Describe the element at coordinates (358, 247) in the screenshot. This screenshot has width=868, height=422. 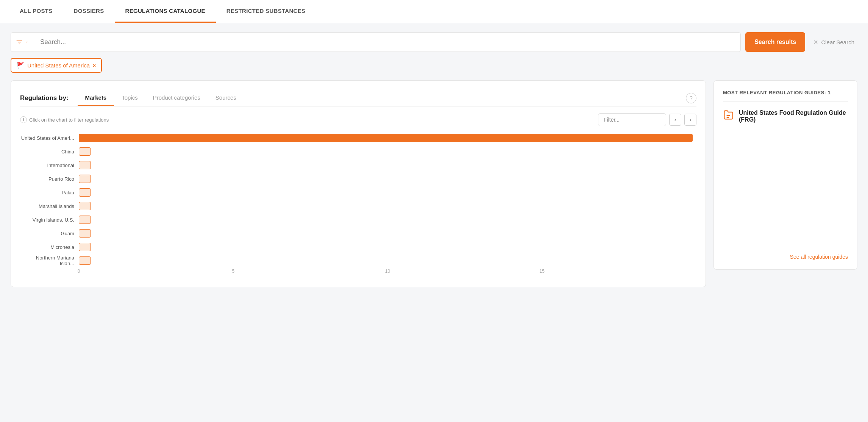
I see `chart-bar-row: Micronesia` at that location.